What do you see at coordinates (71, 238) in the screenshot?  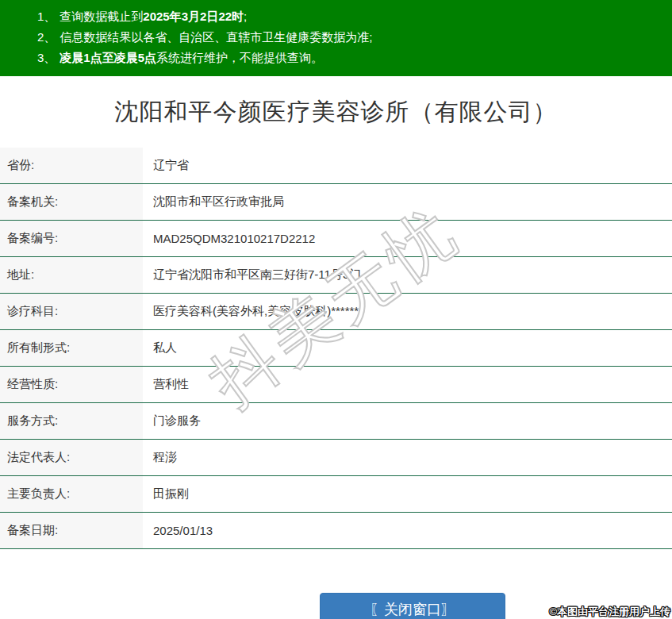 I see `row-label: 备案编号:` at bounding box center [71, 238].